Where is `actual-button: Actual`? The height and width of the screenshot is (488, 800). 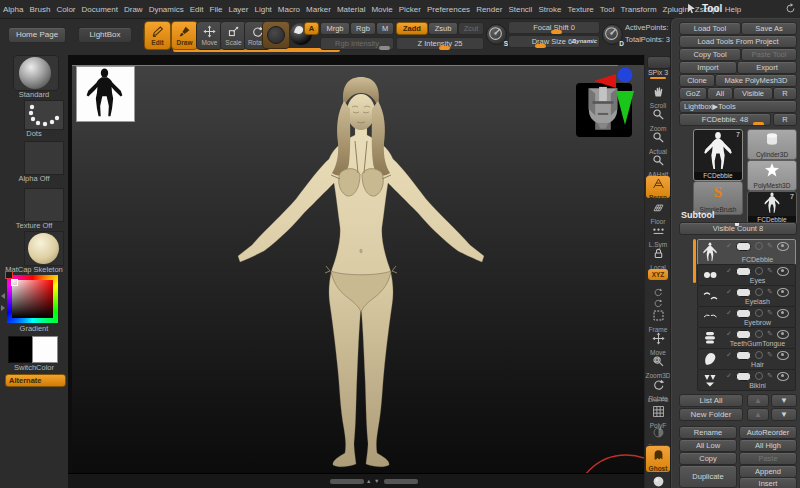
actual-button: Actual is located at coordinates (658, 142).